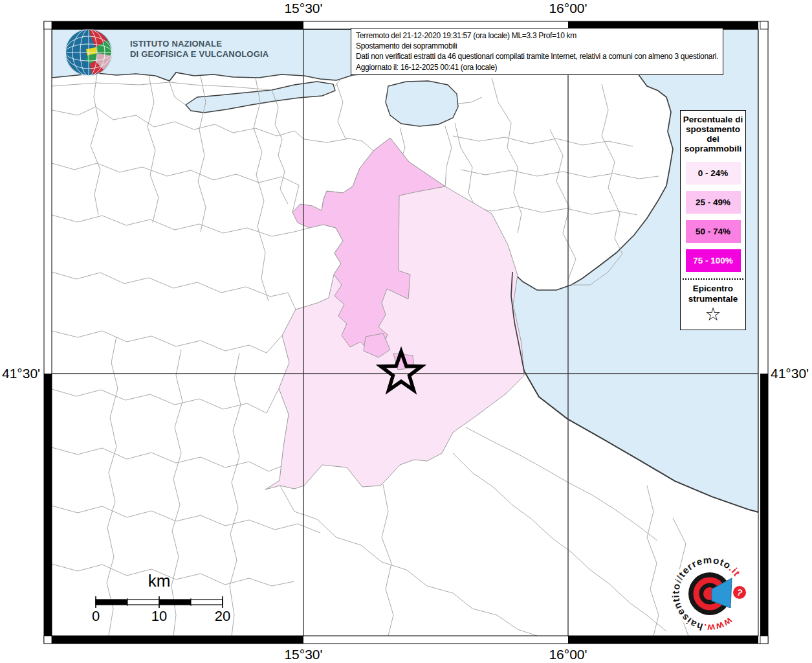  I want to click on lon-label-top-2: 16°00', so click(568, 8).